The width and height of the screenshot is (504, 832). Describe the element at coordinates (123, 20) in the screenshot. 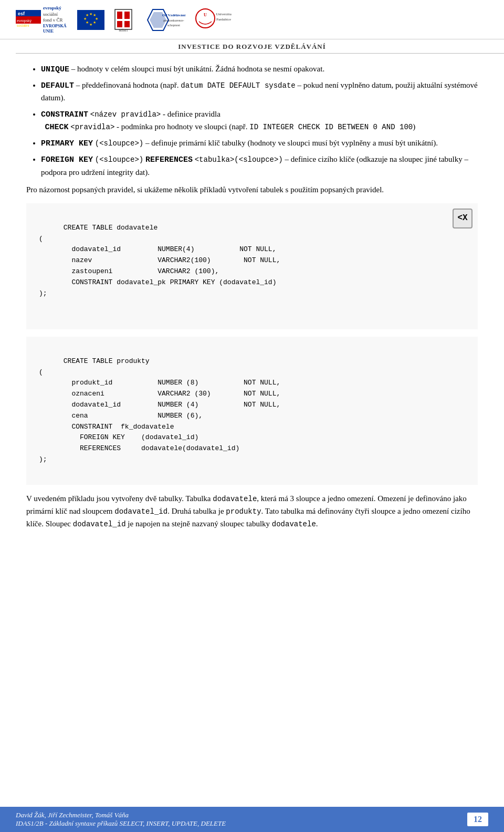

I see `msmt-logo: MŠMT` at that location.